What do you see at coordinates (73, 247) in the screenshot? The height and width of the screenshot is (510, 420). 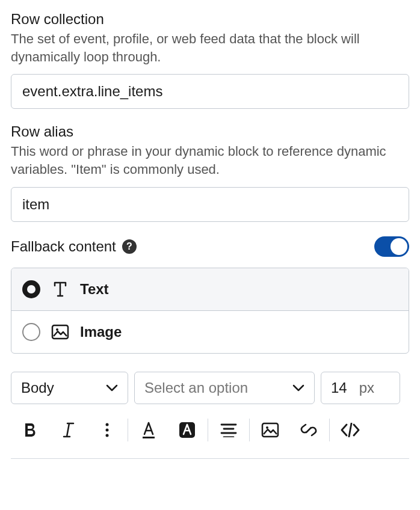 I see `fallback-left: Fallback content ?` at bounding box center [73, 247].